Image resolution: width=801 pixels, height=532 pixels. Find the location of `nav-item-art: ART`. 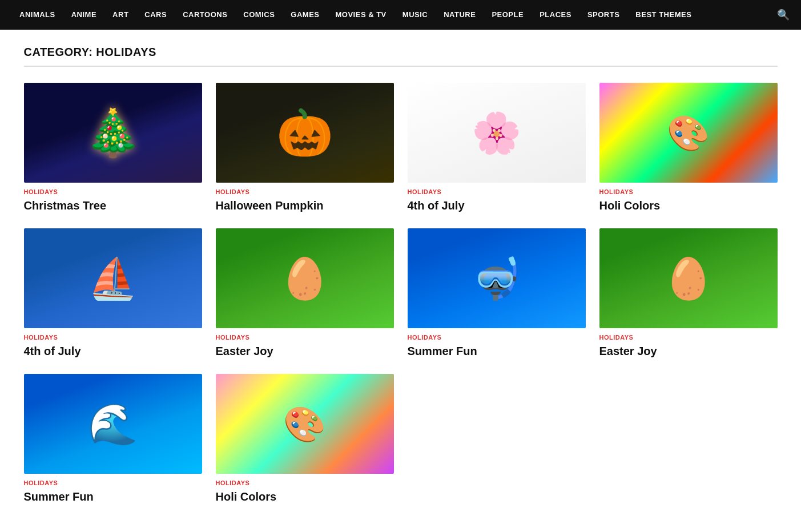

nav-item-art: ART is located at coordinates (120, 15).